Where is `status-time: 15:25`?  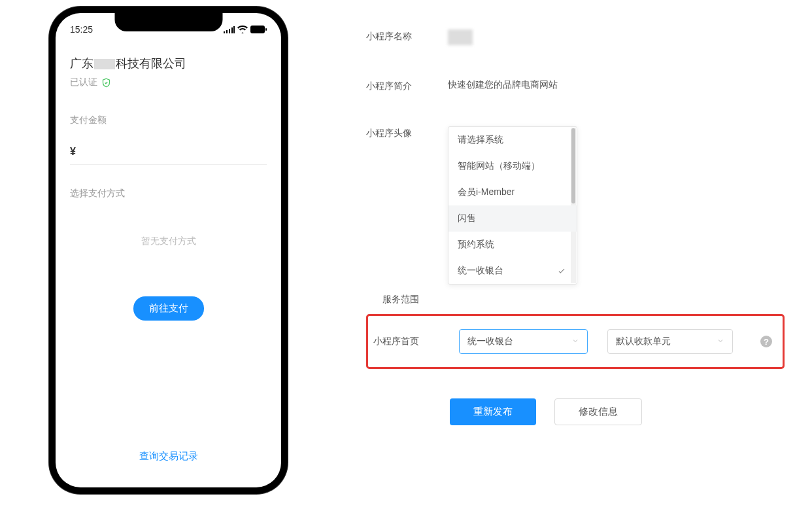
status-time: 15:25 is located at coordinates (81, 29).